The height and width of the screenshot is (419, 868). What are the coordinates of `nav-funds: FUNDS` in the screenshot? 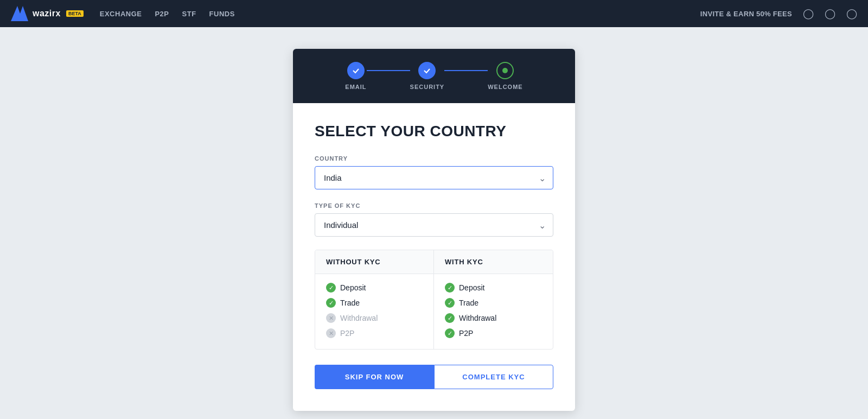 It's located at (222, 14).